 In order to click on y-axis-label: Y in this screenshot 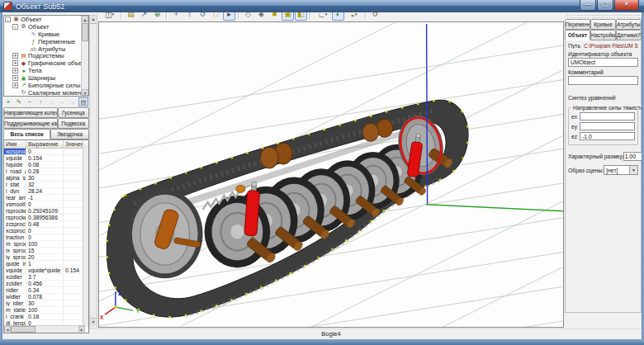, I will do `click(139, 310)`.